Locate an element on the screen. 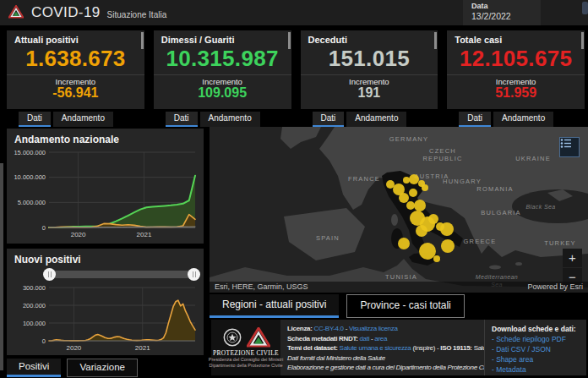 This screenshot has width=588, height=378. svg-text: Black Sea is located at coordinates (541, 206).